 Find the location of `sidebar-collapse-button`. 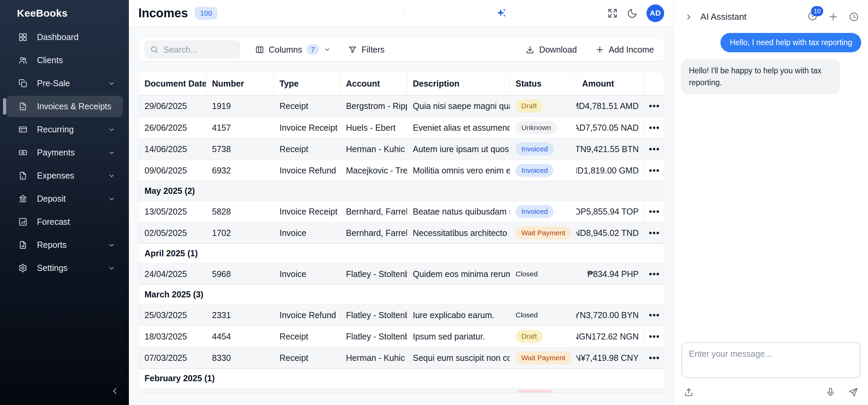

sidebar-collapse-button is located at coordinates (115, 391).